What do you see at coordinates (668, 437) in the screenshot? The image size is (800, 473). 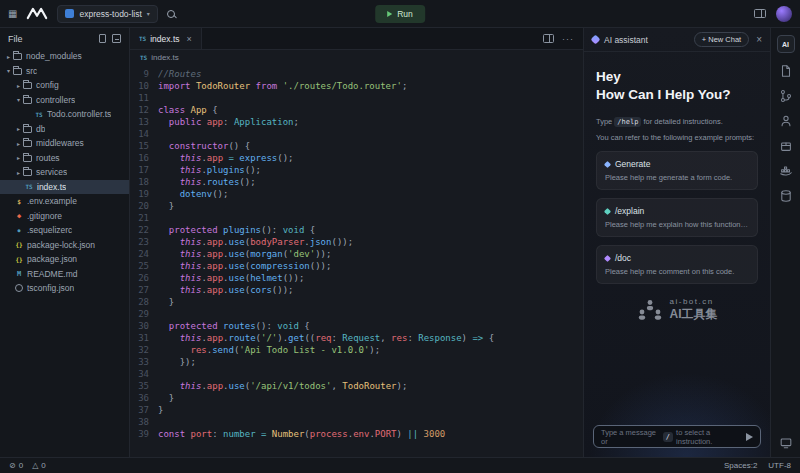 I see `slash-chip: /` at bounding box center [668, 437].